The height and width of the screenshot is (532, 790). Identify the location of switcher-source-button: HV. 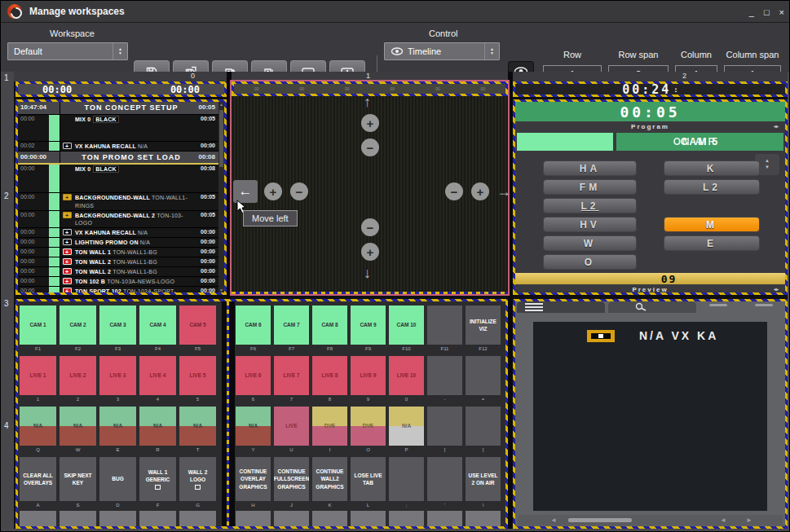
(590, 225).